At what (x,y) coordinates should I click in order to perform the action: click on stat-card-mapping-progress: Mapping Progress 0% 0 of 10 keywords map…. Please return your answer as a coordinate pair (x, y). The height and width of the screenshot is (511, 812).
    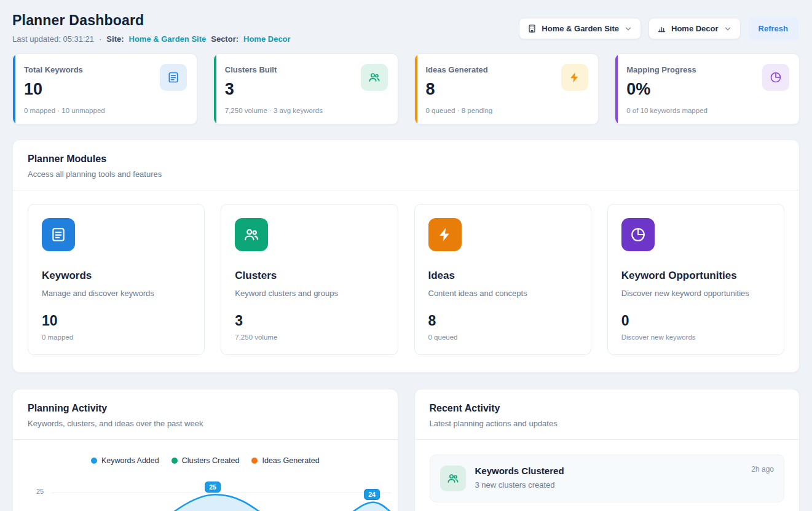
    Looking at the image, I should click on (707, 89).